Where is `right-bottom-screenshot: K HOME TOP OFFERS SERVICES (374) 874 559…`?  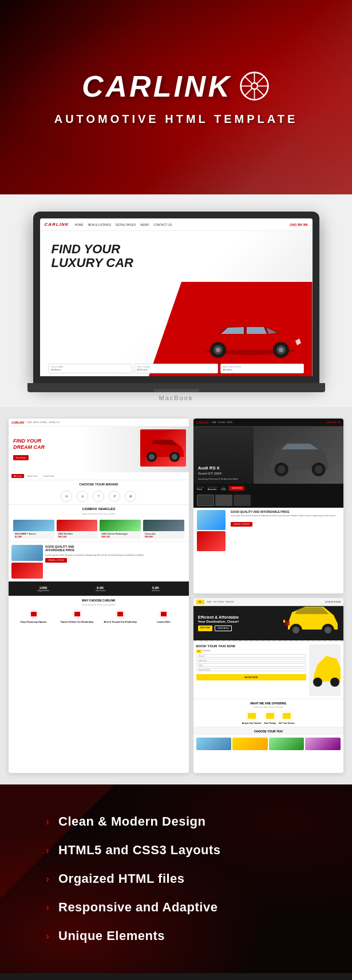 right-bottom-screenshot: K HOME TOP OFFERS SERVICES (374) 874 559… is located at coordinates (268, 686).